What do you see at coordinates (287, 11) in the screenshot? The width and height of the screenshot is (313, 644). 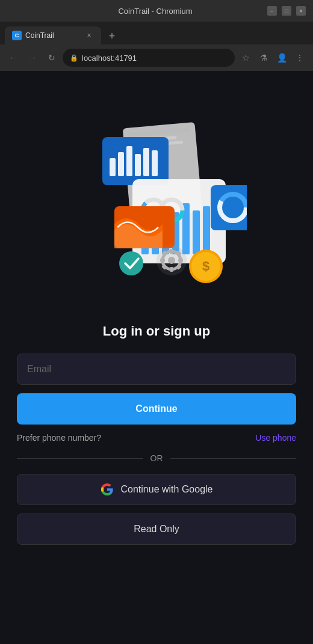 I see `maximize-button: □` at bounding box center [287, 11].